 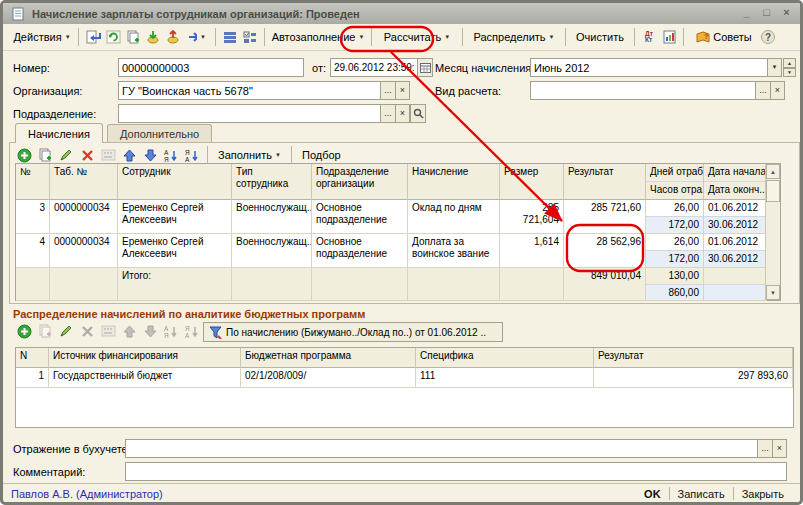 I want to click on cell-num: 3, so click(x=33, y=217).